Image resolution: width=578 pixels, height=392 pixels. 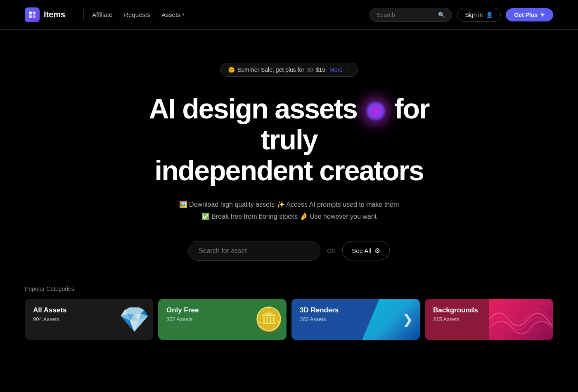 I want to click on promo-more-link: More →, so click(x=340, y=70).